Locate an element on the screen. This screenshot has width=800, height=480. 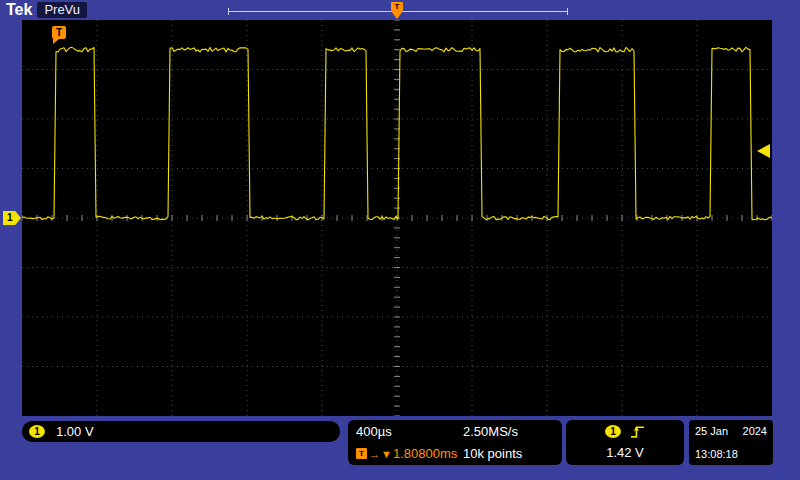
acquisition-status: PreVu is located at coordinates (62, 10).